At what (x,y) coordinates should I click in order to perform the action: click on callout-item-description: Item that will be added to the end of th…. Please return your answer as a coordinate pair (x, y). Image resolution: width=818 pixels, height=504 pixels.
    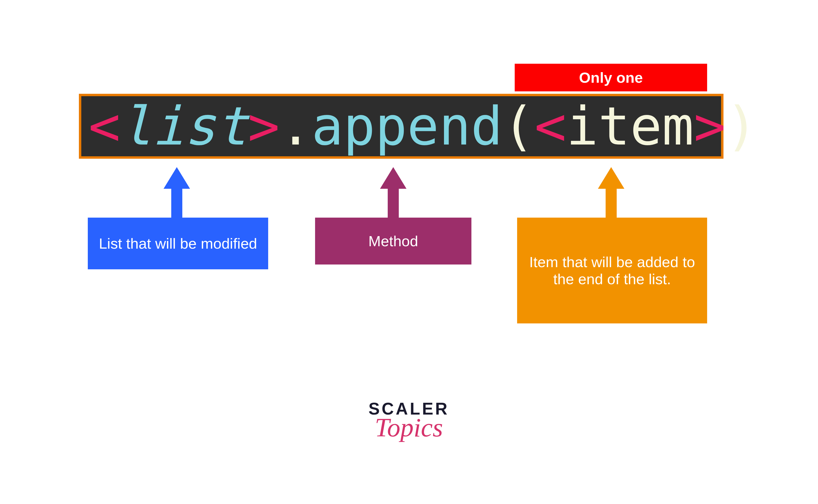
    Looking at the image, I should click on (612, 271).